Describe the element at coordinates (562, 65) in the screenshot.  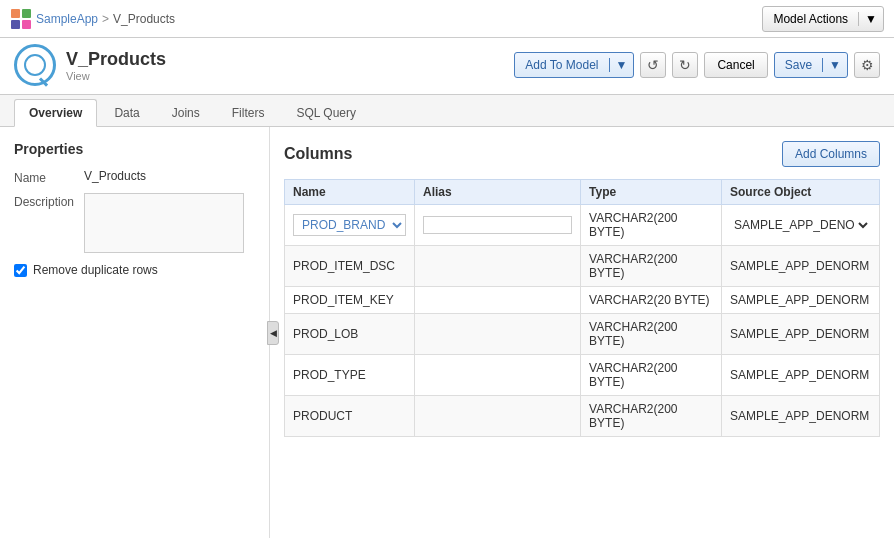
I see `add-to-model-label: Add To Model` at that location.